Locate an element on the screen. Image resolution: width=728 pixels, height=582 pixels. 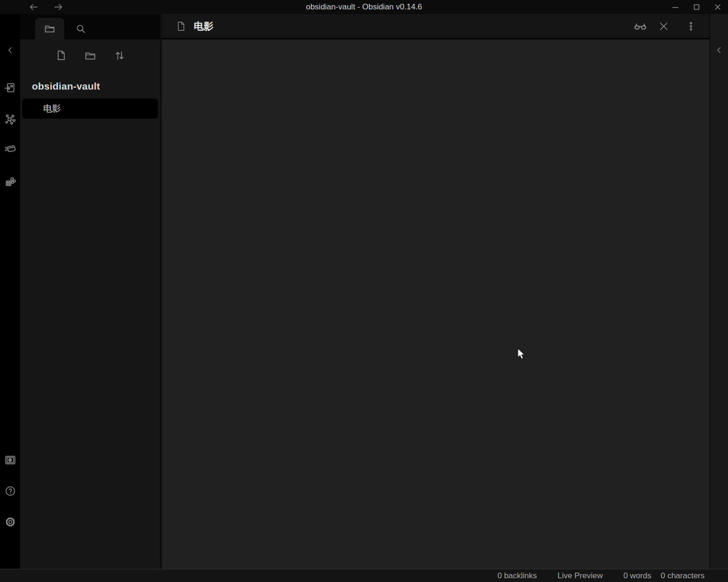
sort-arrows-icon is located at coordinates (119, 55).